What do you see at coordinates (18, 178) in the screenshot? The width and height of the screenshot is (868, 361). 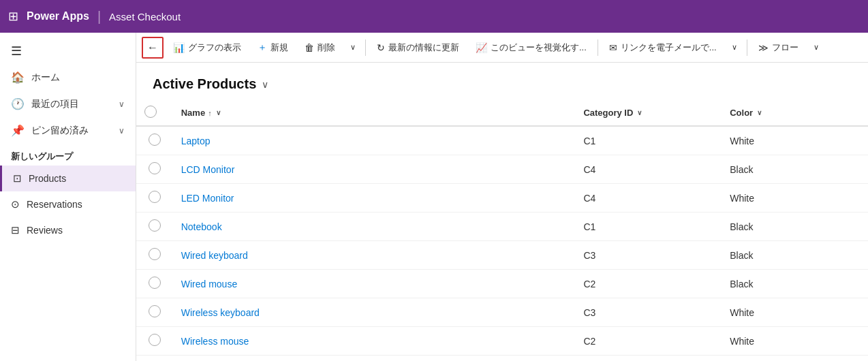 I see `products-icon: ⊡` at bounding box center [18, 178].